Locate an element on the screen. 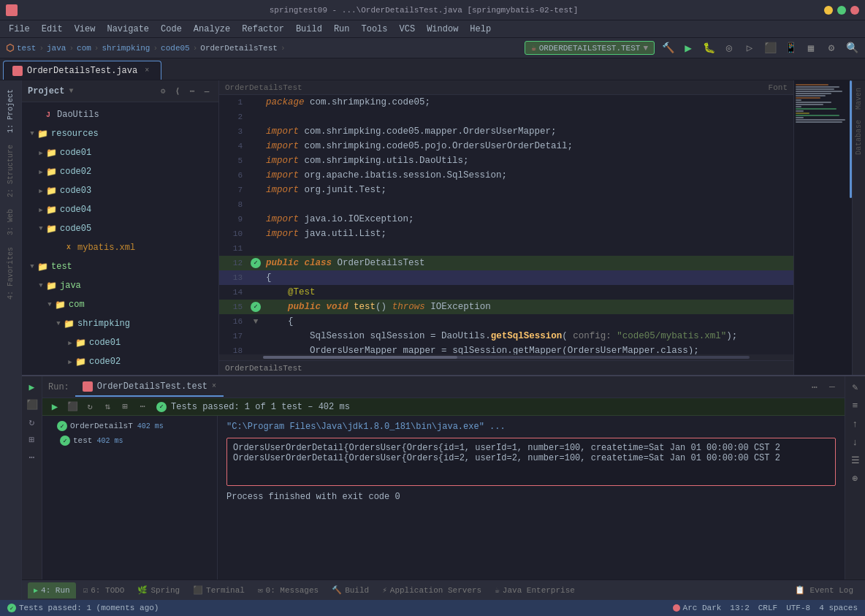 This screenshot has height=616, width=865. sidebar-expand-icon: ⟨ is located at coordinates (178, 91).